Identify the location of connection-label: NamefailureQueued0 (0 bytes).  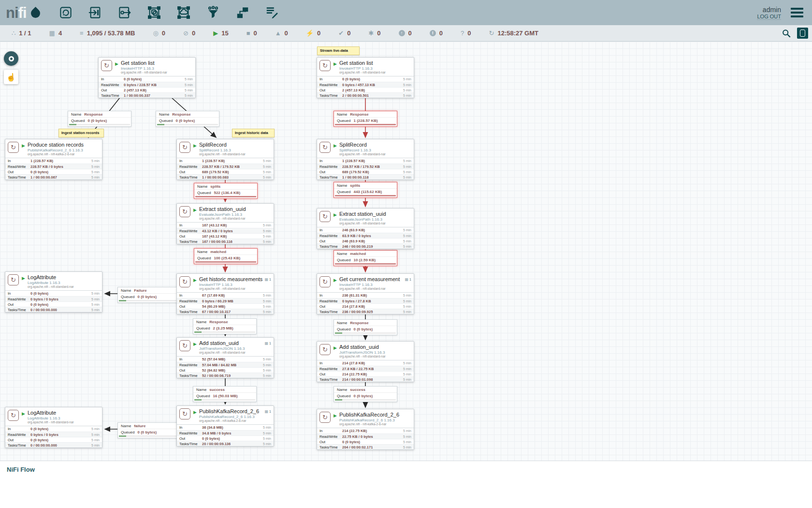
(149, 431).